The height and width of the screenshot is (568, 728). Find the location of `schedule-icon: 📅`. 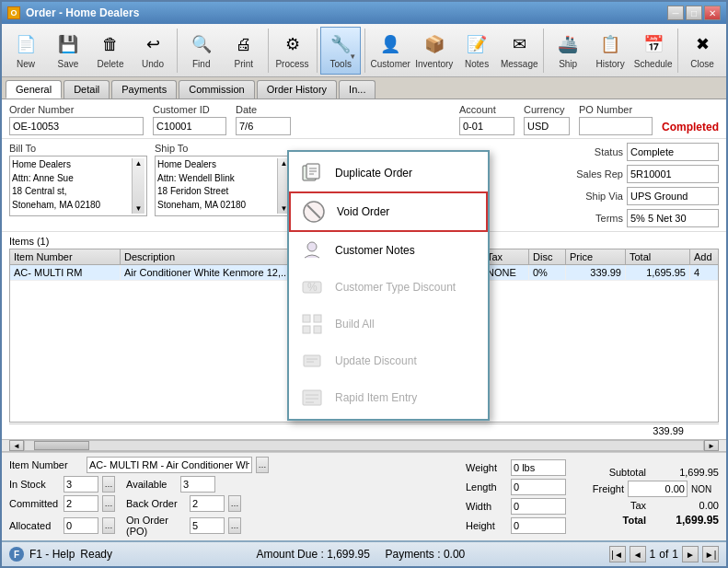

schedule-icon: 📅 is located at coordinates (653, 44).